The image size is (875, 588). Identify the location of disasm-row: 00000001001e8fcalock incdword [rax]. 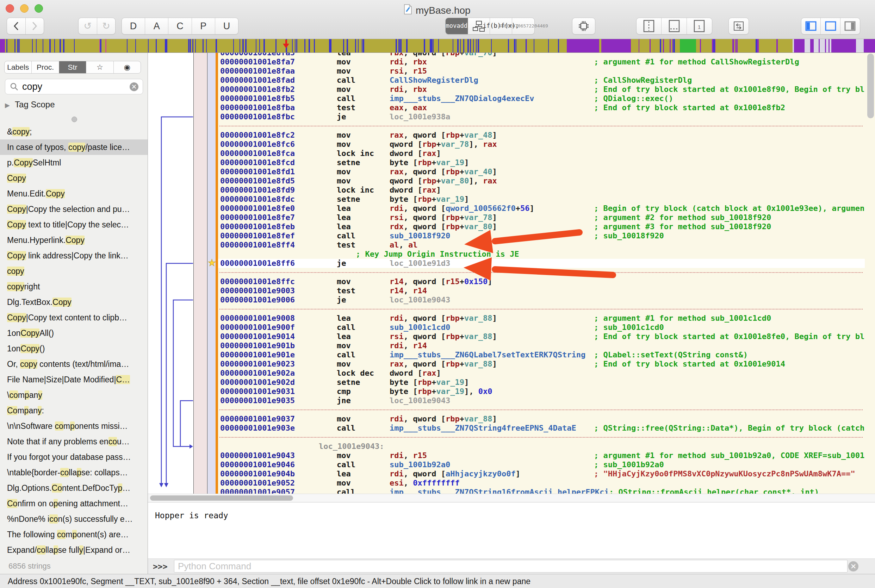
(542, 154).